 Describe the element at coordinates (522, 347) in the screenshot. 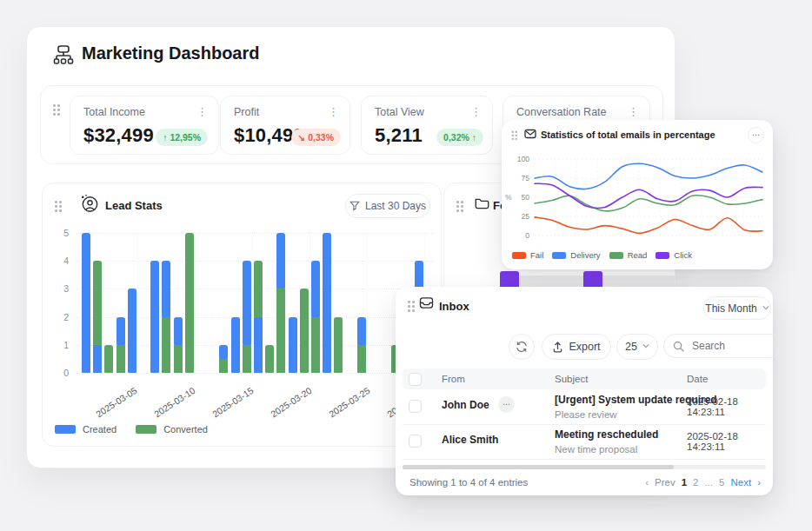

I see `refresh-button` at that location.